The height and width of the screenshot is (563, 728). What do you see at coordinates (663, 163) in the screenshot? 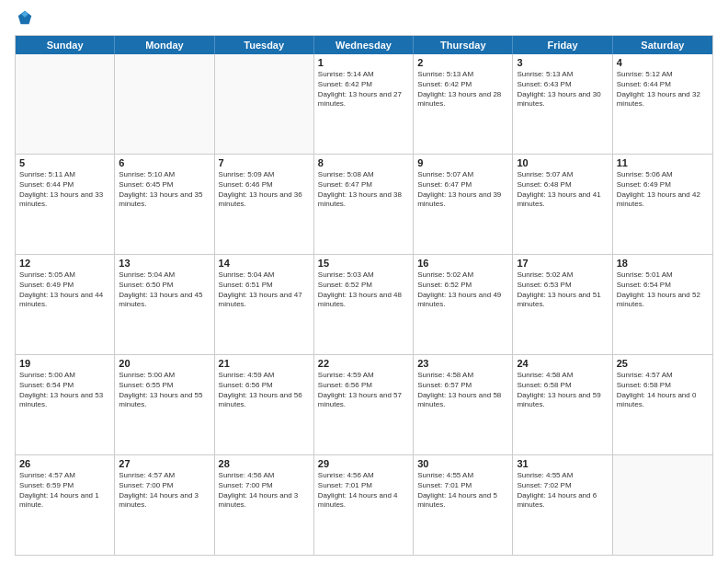
I see `day-number: 11` at bounding box center [663, 163].